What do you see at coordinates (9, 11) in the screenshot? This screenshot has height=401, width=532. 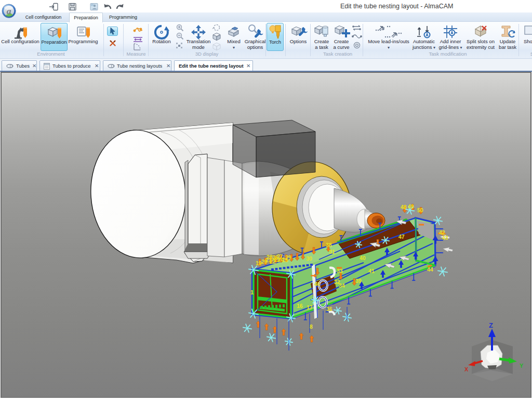 I see `svg-text: a` at bounding box center [9, 11].